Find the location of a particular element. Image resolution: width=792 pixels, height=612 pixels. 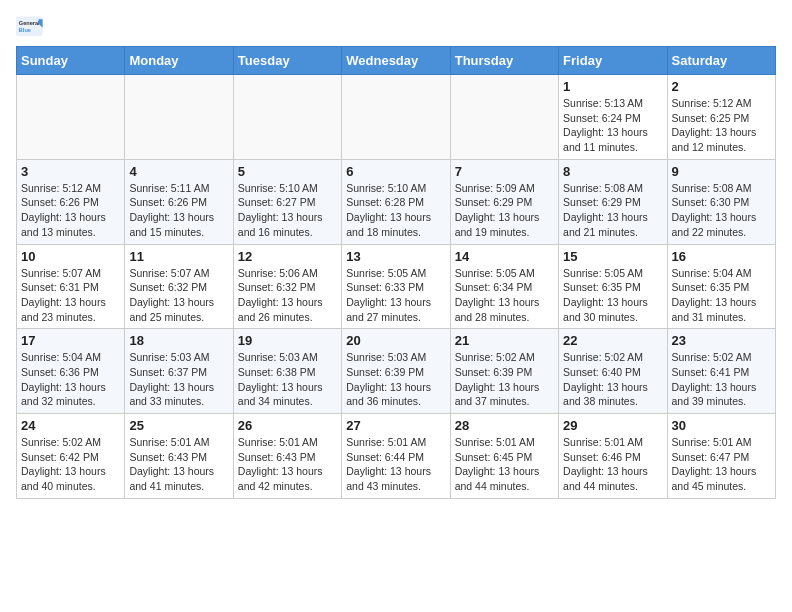

day-info: Sunrise: 5:11 AMSunset: 6:26 PMDaylight:… is located at coordinates (178, 210).